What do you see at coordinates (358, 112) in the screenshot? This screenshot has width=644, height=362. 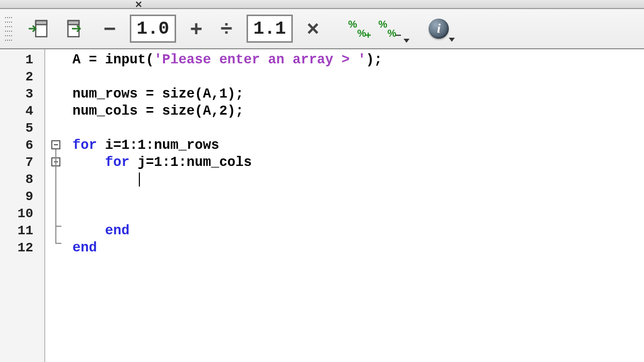 I see `code-line: num_cols = size(A,2);` at bounding box center [358, 112].